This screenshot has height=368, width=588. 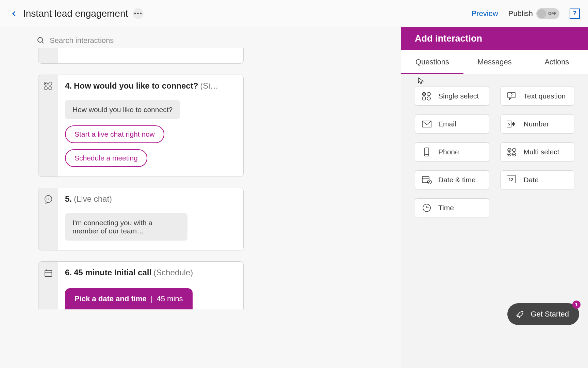 What do you see at coordinates (521, 14) in the screenshot?
I see `publish-label: Publish` at bounding box center [521, 14].